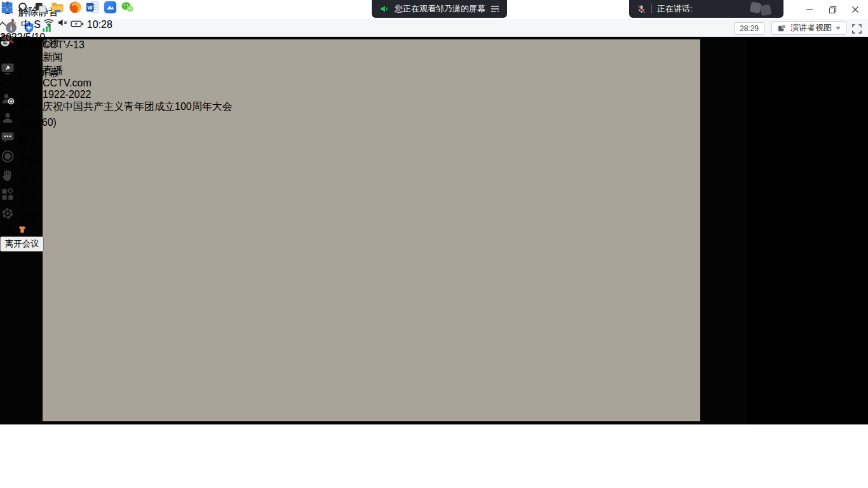 This screenshot has height=488, width=868. What do you see at coordinates (23, 37) in the screenshot?
I see `date: 2022/5/10` at bounding box center [23, 37].